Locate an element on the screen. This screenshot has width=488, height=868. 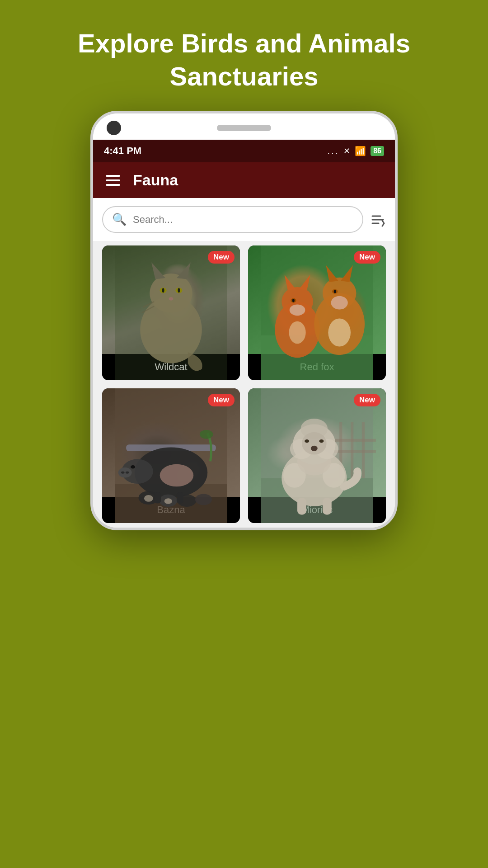
animal-card-wildcat: New Wildcat is located at coordinates (171, 313).